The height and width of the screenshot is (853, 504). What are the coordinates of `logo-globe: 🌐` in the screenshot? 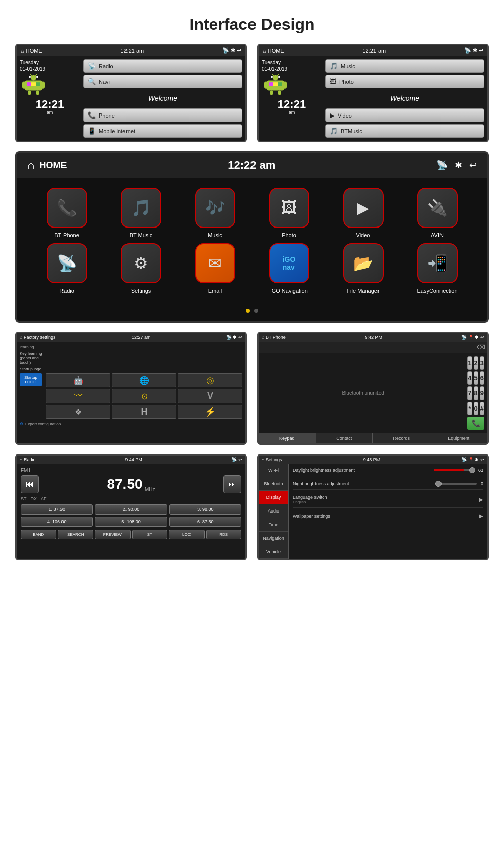 It's located at (144, 380).